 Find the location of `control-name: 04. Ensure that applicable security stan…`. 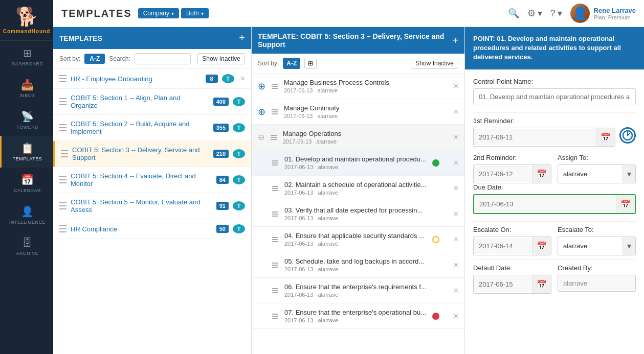

control-name: 04. Ensure that applicable security stan… is located at coordinates (356, 236).